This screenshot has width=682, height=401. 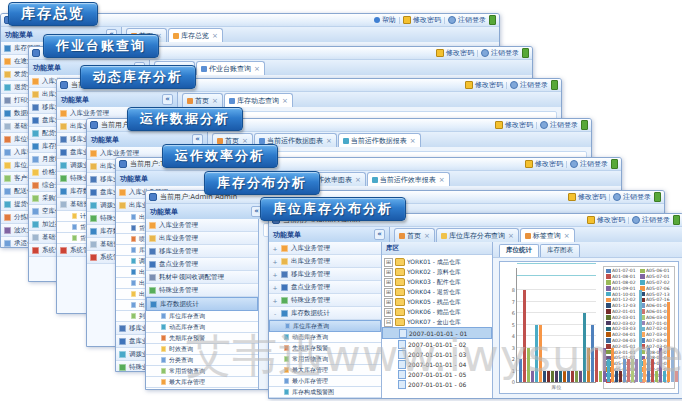 I want to click on sidebar-item: + 出库业务管理, so click(x=325, y=262).